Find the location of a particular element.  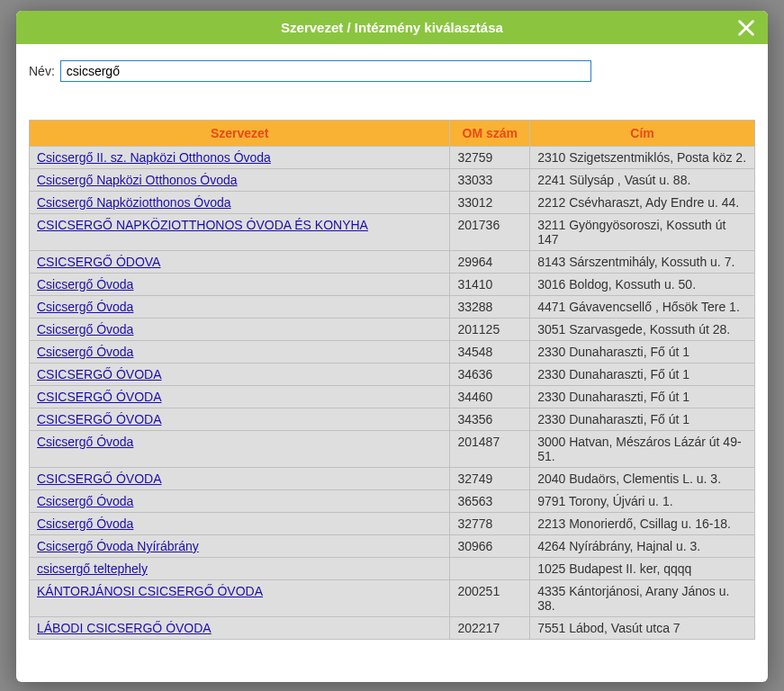

table-row: Csicsergő Óvoda327782213 Monorierdő, Csi… is located at coordinates (392, 524).